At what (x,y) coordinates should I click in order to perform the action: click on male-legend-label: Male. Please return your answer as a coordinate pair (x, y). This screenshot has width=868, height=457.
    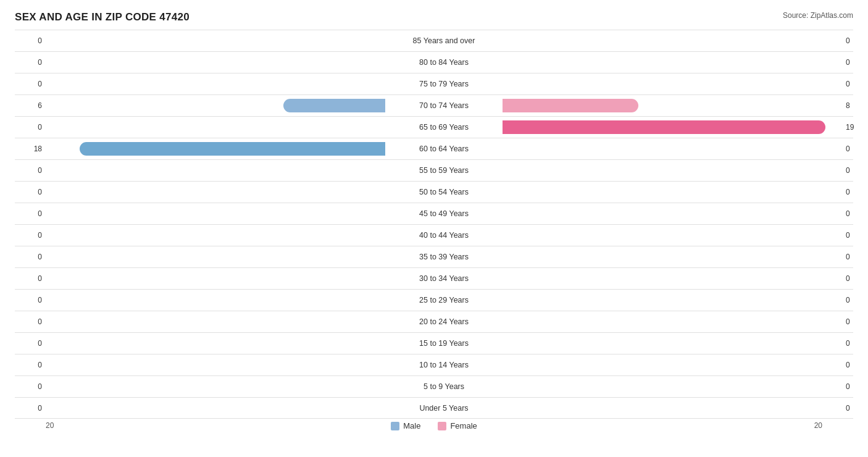
    Looking at the image, I should click on (412, 426).